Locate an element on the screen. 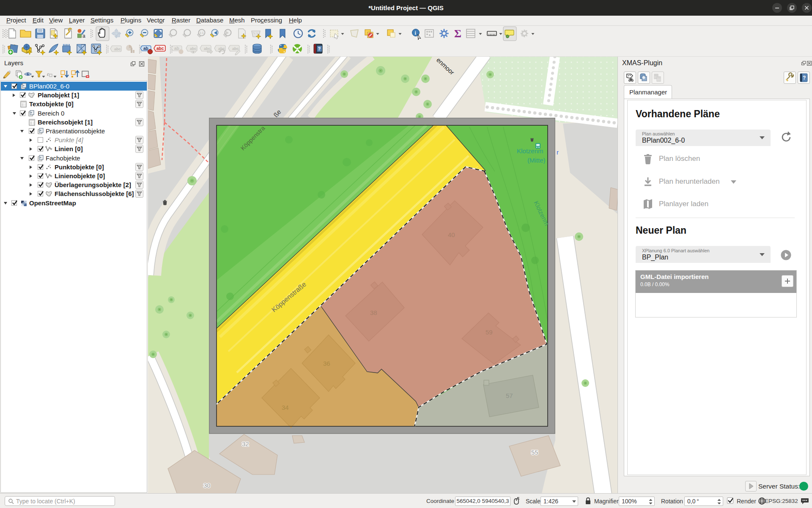  svg-text: ε is located at coordinates (48, 74).